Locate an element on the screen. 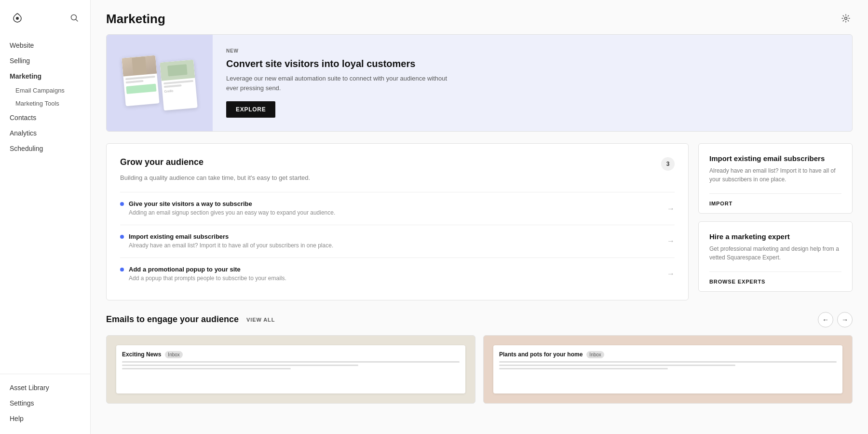 The image size is (868, 434). settings-button is located at coordinates (846, 19).